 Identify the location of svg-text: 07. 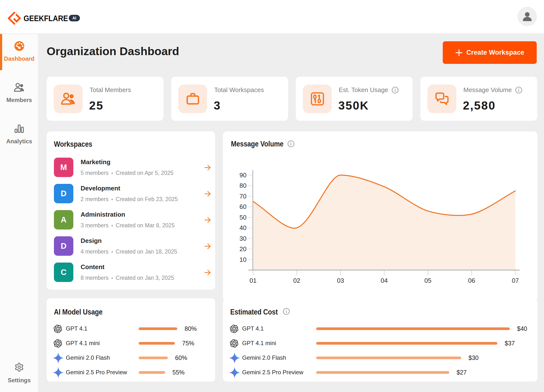
(515, 281).